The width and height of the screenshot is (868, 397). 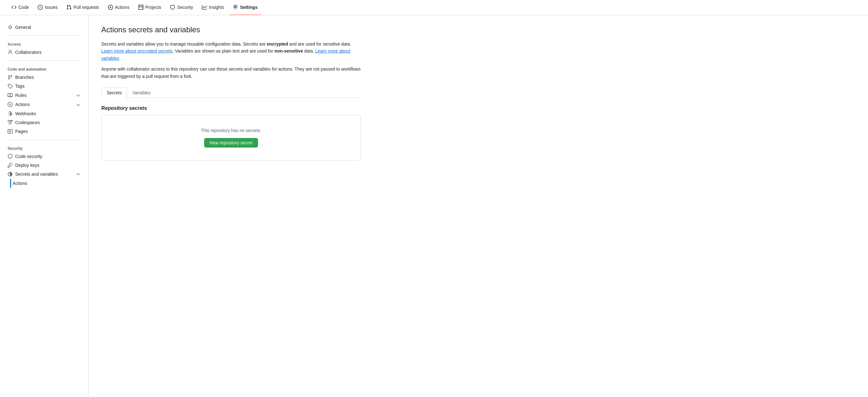 What do you see at coordinates (231, 73) in the screenshot?
I see `collaborator-note: Anyone with collaborator access to this …` at bounding box center [231, 73].